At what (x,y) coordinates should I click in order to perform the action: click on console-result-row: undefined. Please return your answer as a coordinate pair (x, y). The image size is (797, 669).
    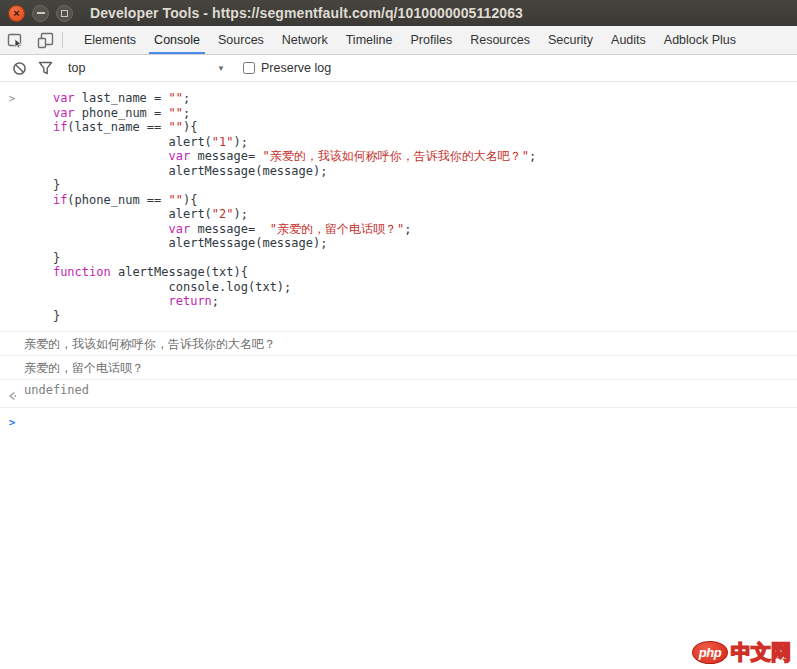
    Looking at the image, I should click on (398, 394).